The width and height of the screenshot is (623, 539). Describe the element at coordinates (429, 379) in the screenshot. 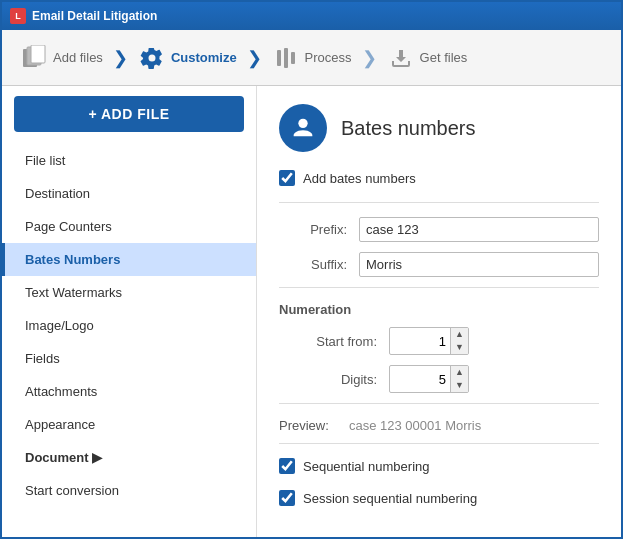

I see `digits-spinner: ▲ ▼` at that location.